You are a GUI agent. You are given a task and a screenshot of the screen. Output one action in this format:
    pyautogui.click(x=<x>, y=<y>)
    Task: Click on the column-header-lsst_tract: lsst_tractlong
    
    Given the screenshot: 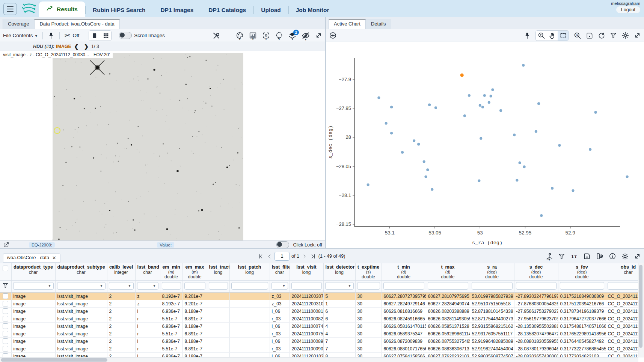 What is the action you would take?
    pyautogui.click(x=218, y=272)
    